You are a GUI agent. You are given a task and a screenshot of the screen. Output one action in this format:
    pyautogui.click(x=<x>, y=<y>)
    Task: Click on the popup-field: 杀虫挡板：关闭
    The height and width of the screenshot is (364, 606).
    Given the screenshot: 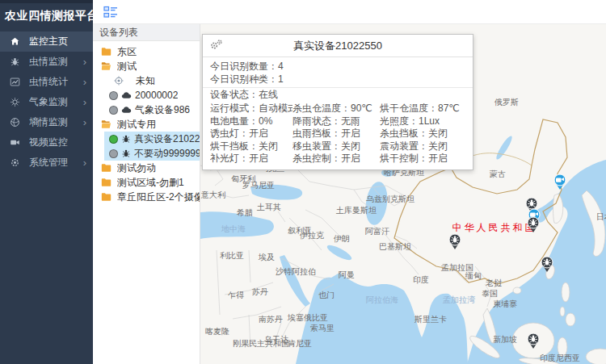 What is the action you would take?
    pyautogui.click(x=427, y=134)
    